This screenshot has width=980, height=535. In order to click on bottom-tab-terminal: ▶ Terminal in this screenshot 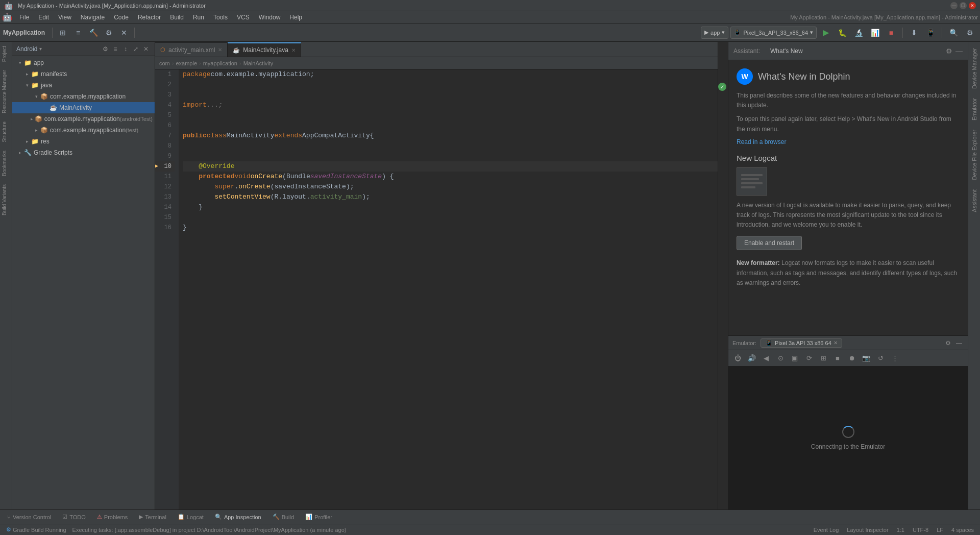, I will do `click(153, 517)`.